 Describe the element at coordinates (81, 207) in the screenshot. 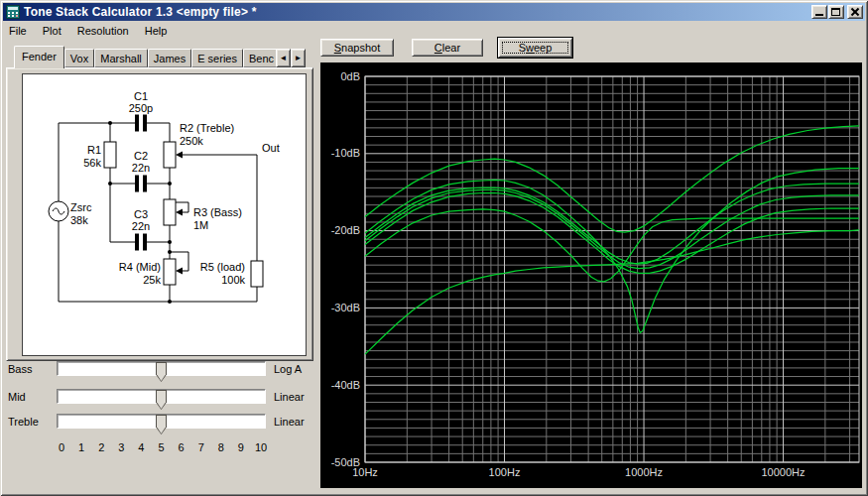

I see `label-zsrc: Zsrc` at that location.